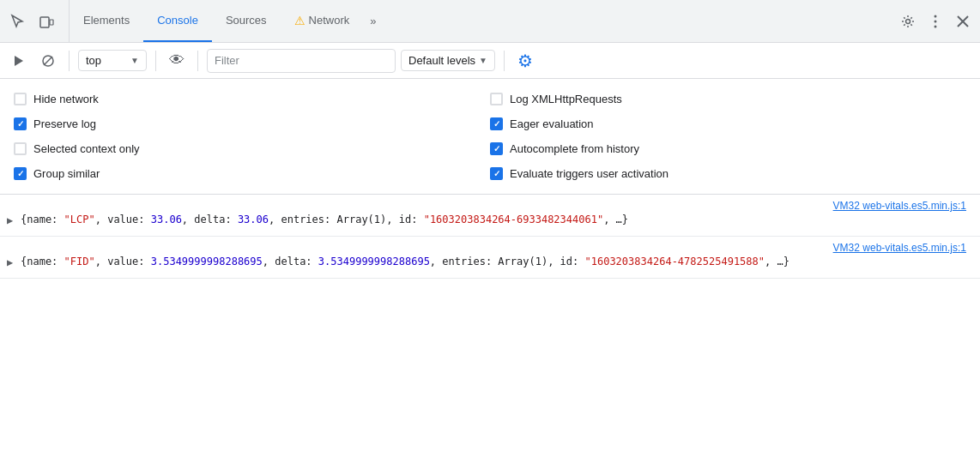  What do you see at coordinates (252, 173) in the screenshot?
I see `checkbox-row-group-similar: Group similar` at bounding box center [252, 173].